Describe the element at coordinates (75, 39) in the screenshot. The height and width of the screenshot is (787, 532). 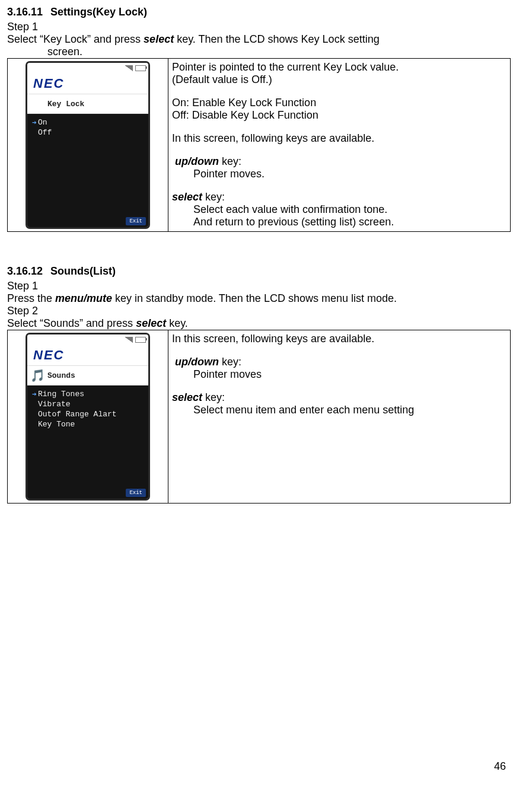
I see `s1-step1-a: Select “Key Lock” and press` at that location.